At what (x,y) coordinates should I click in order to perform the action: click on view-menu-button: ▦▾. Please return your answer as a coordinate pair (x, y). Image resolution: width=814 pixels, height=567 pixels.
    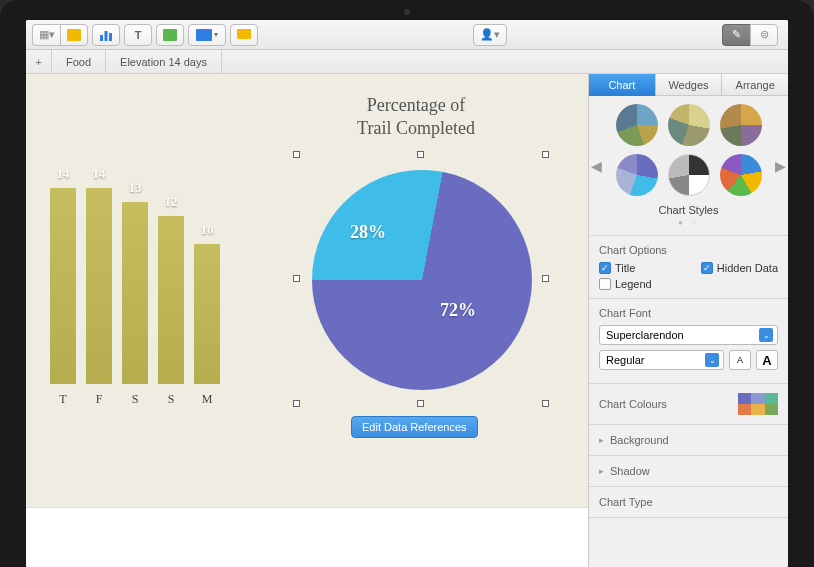
    Looking at the image, I should click on (46, 35).